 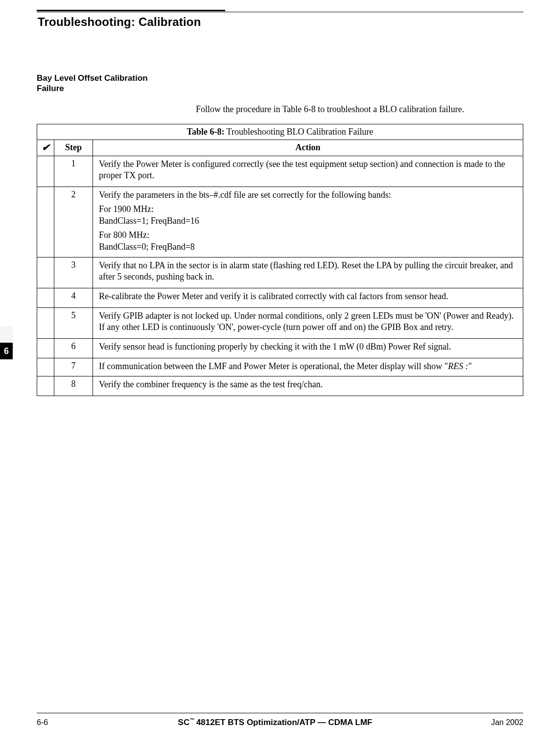 What do you see at coordinates (308, 347) in the screenshot?
I see `action-line: Verify sensor head is functioning proper…` at bounding box center [308, 347].